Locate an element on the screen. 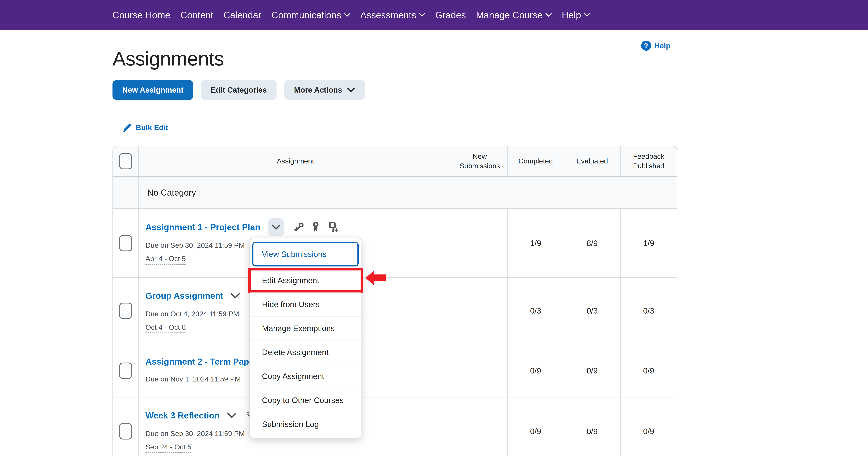  select-all-cell is located at coordinates (126, 161).